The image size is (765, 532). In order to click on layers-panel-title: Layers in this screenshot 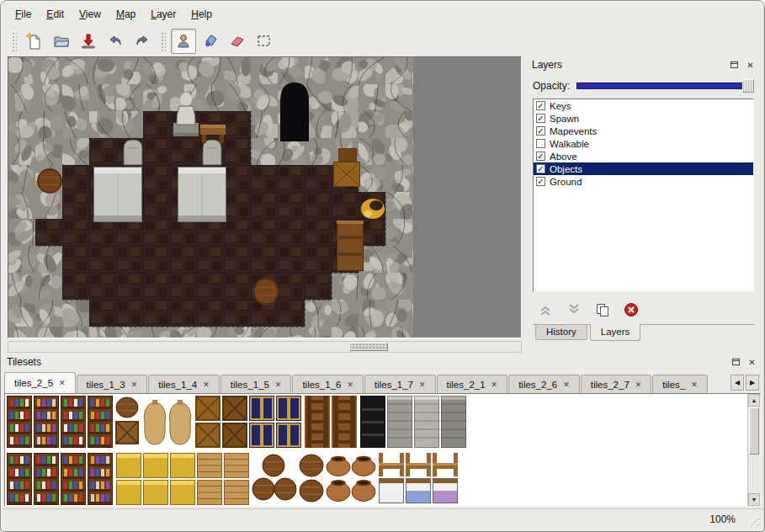, I will do `click(628, 65)`.